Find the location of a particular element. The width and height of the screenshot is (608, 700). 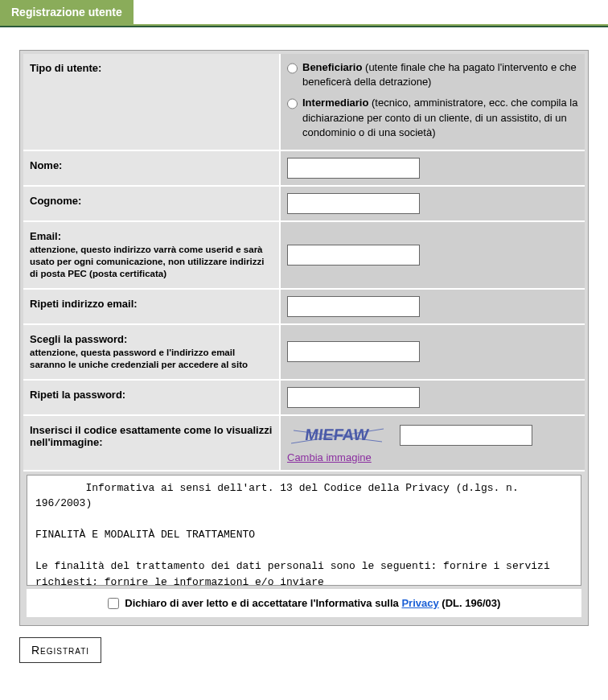

accept-bar: Dichiaro di aver letto e di accettatare … is located at coordinates (304, 603).